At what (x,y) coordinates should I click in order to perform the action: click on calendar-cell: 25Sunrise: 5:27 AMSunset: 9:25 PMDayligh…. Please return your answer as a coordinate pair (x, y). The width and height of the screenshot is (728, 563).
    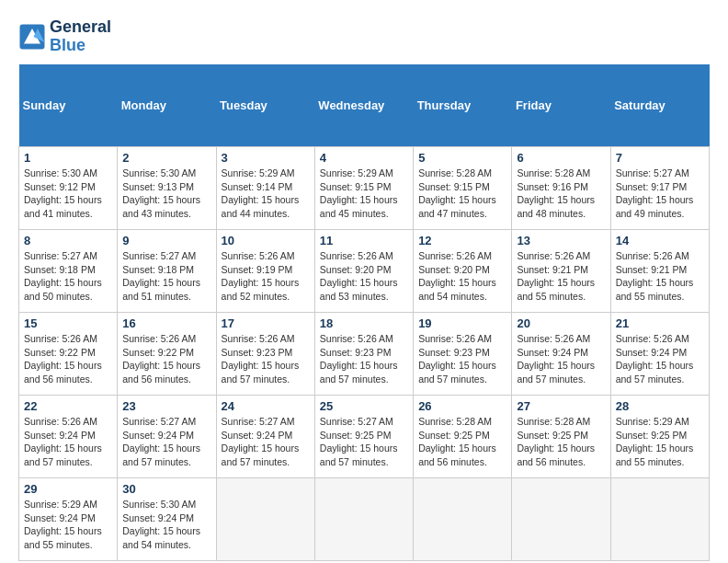
    Looking at the image, I should click on (364, 437).